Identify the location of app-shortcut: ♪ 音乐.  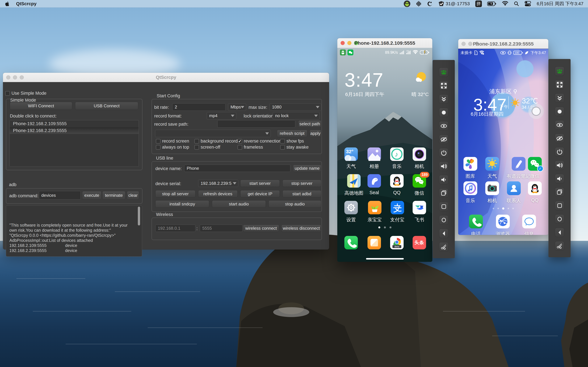
(397, 159).